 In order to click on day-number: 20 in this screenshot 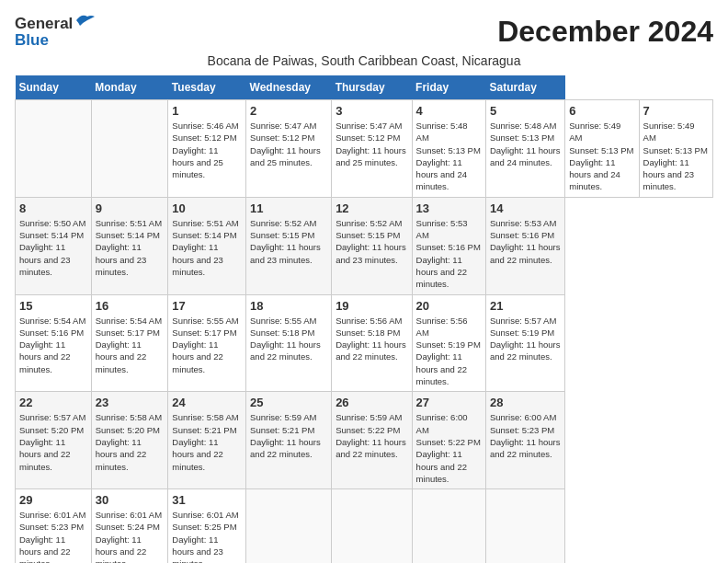, I will do `click(449, 305)`.